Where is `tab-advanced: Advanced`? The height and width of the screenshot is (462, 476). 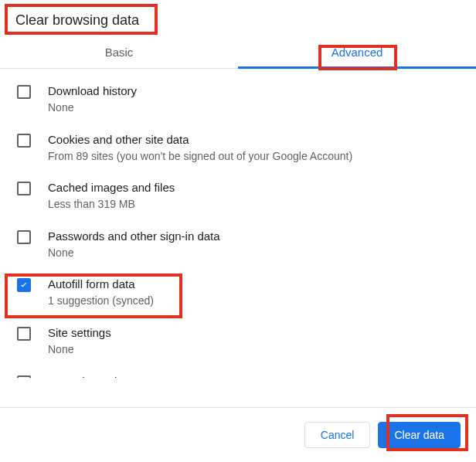 tab-advanced: Advanced is located at coordinates (357, 53).